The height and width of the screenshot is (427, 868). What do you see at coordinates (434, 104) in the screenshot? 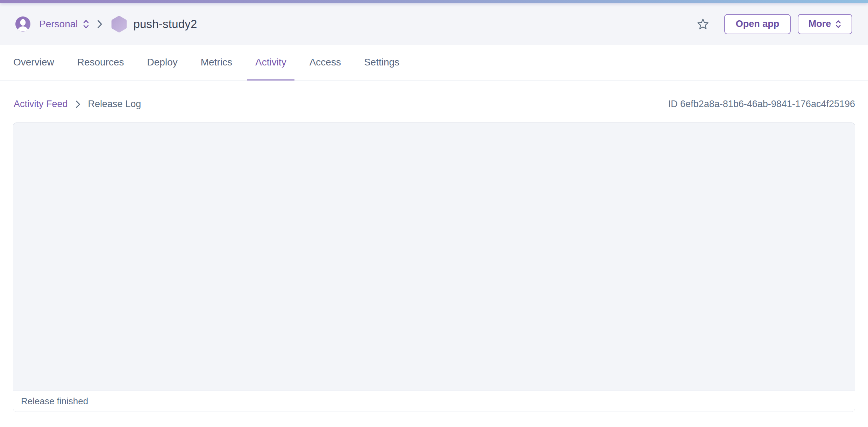
I see `breadcrumb: Activity Feed Release Log ID 6efb2a8a-81…` at bounding box center [434, 104].